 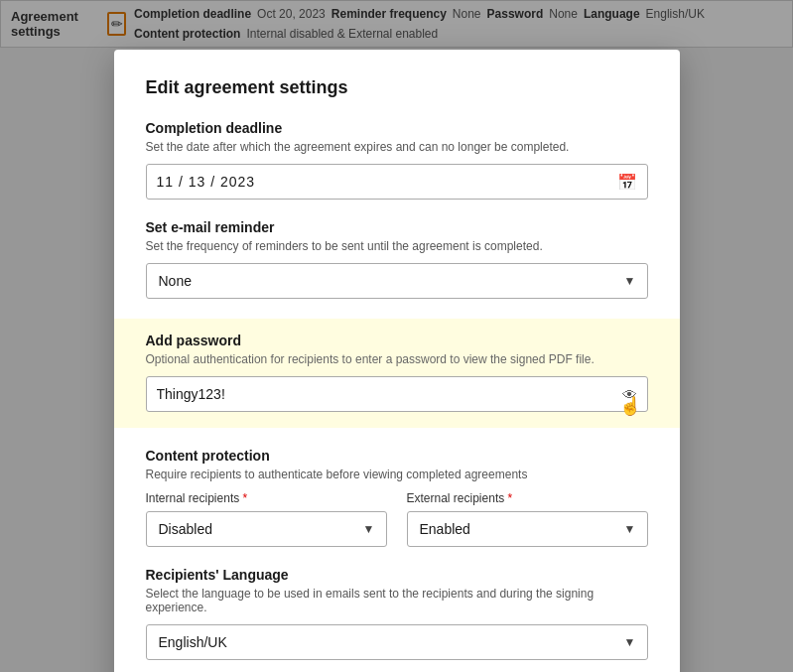 I want to click on external-recipients-group: External recipients * Disabled Enabled ▼, so click(x=528, y=519).